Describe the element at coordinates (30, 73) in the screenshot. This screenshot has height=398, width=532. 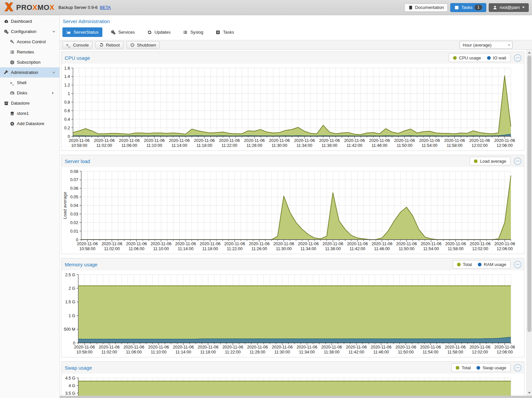
I see `sidebar-item-administration: Administration` at that location.